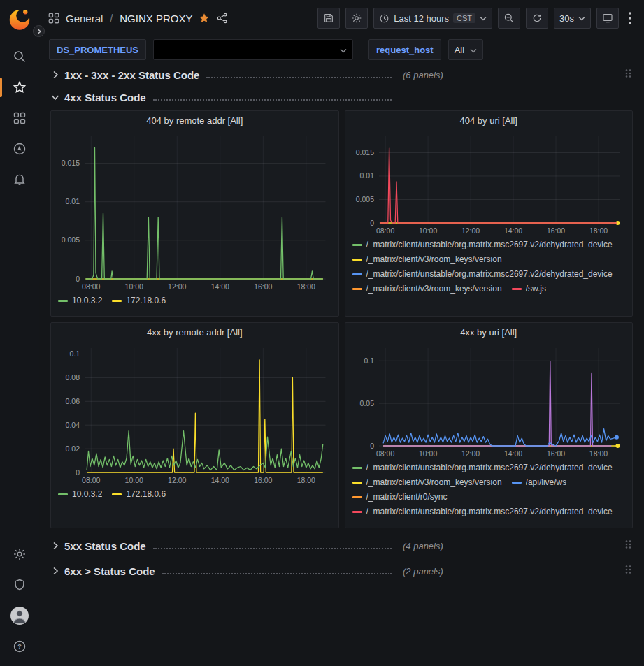 The image size is (644, 666). I want to click on svg-text: 18:00, so click(306, 287).